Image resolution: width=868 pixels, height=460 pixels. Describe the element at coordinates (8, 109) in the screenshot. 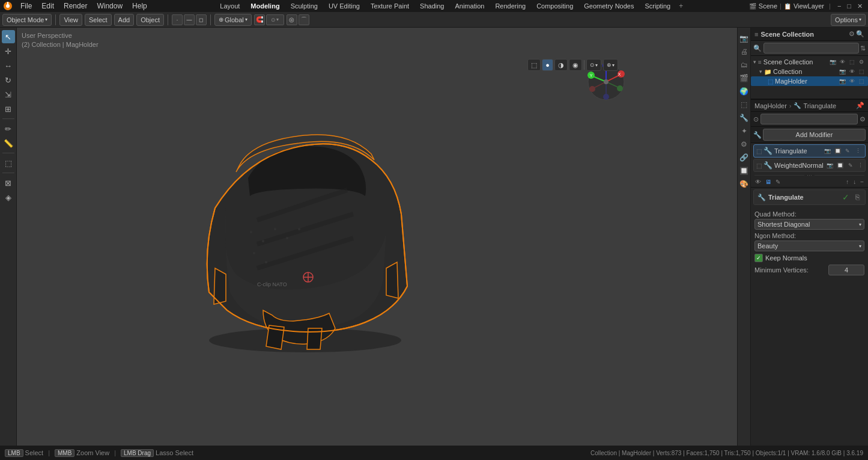

I see `transform-tool-btn: ⊞` at that location.